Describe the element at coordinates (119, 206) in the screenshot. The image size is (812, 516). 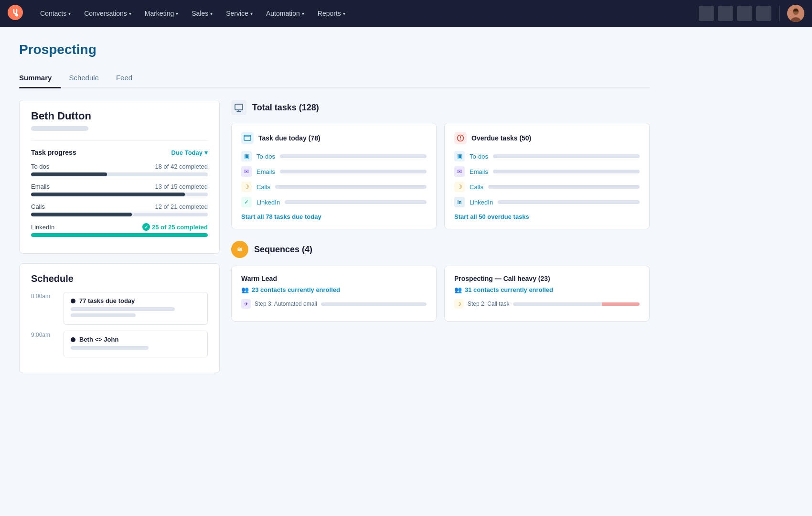
I see `progress-label-row-calls: Calls 12 of 21 completed` at that location.